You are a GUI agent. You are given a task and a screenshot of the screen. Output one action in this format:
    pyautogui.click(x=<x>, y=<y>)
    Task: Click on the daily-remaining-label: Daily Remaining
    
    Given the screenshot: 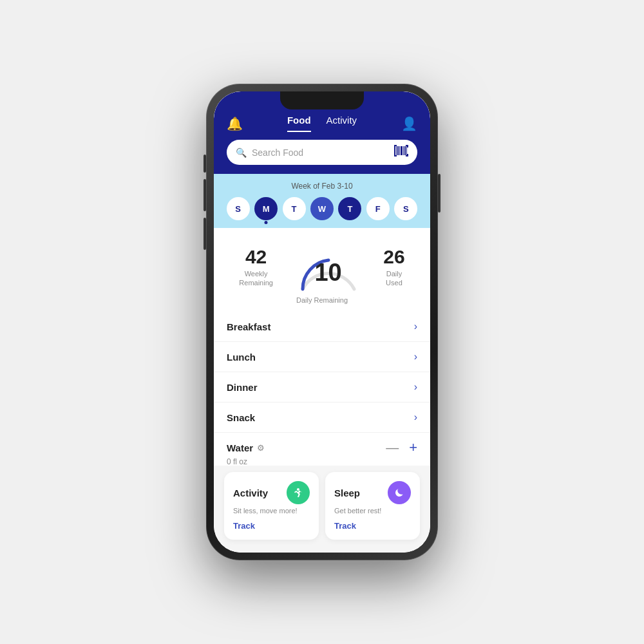 What is the action you would take?
    pyautogui.click(x=322, y=300)
    